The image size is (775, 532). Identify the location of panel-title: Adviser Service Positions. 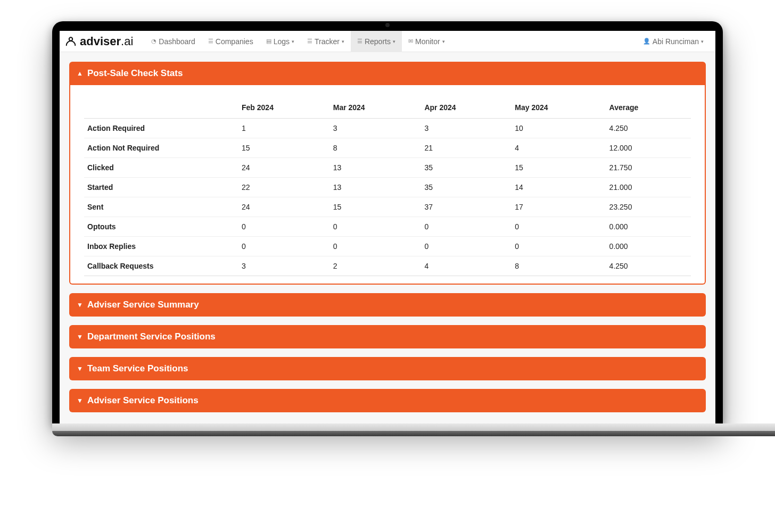
(143, 401).